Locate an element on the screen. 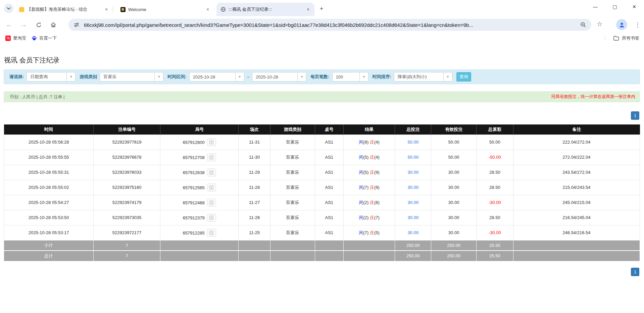 The height and width of the screenshot is (313, 644). col-total-bet: 总投注 is located at coordinates (413, 129).